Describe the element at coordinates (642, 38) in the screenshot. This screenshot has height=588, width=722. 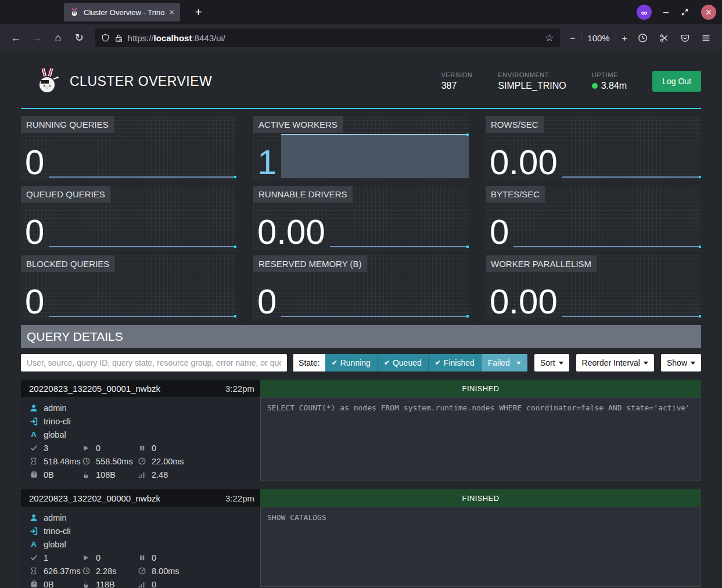
I see `history-button` at that location.